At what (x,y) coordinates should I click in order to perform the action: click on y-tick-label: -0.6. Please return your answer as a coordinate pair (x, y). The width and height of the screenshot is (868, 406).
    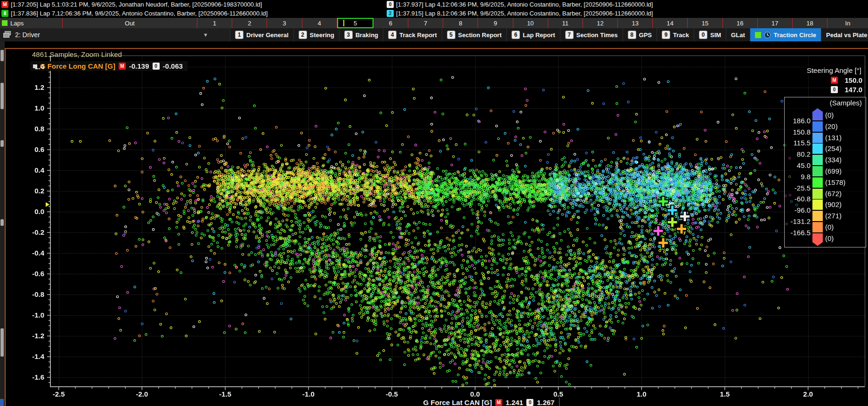
    Looking at the image, I should click on (29, 274).